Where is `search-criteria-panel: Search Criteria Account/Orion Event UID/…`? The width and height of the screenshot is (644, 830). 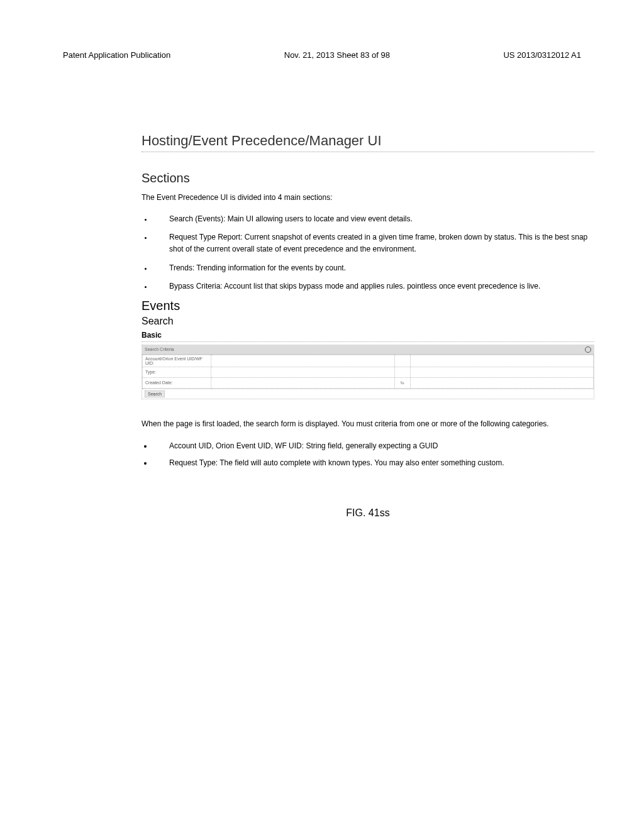
search-criteria-panel: Search Criteria Account/Orion Event UID/… is located at coordinates (368, 372).